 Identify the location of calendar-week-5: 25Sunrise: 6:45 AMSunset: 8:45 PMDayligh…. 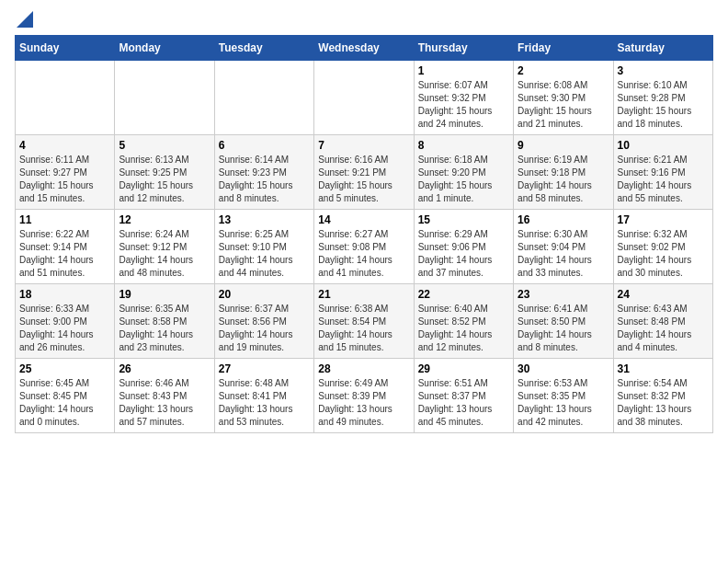
(364, 396).